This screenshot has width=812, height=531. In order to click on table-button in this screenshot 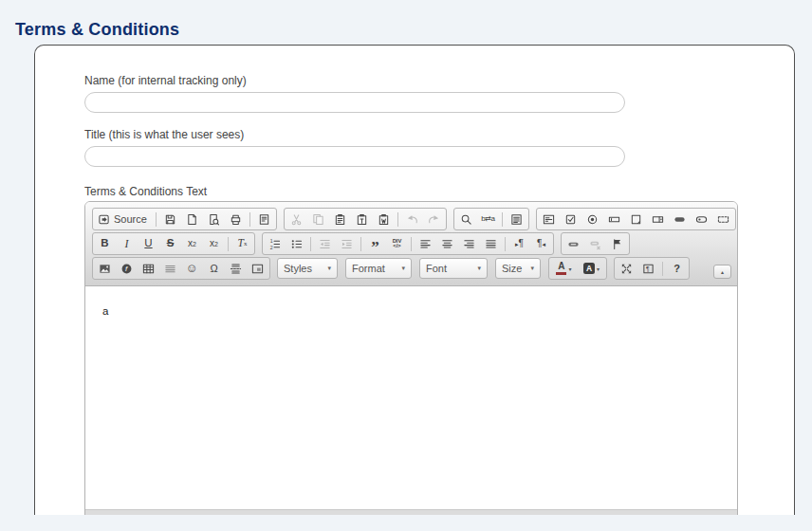, I will do `click(148, 268)`.